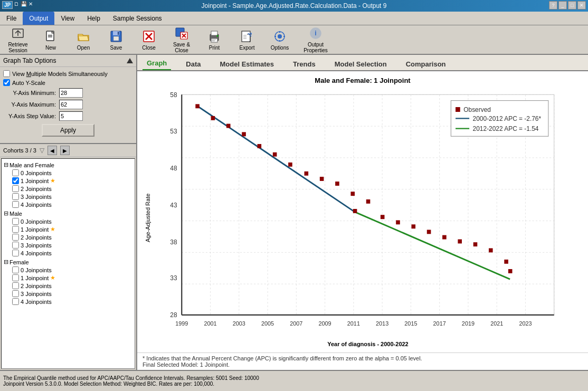 The height and width of the screenshot is (391, 588). What do you see at coordinates (572, 5) in the screenshot?
I see `maximize-btn: □` at bounding box center [572, 5].